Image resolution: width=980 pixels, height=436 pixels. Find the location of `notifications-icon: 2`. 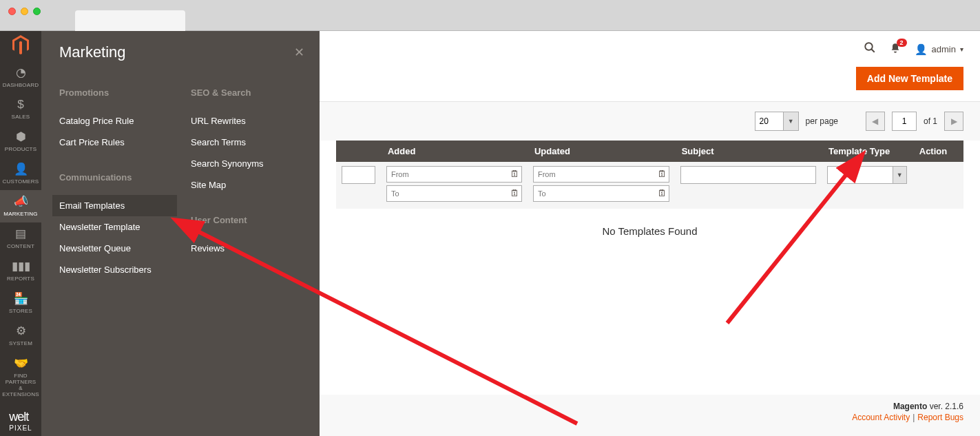

notifications-icon: 2 is located at coordinates (895, 50).